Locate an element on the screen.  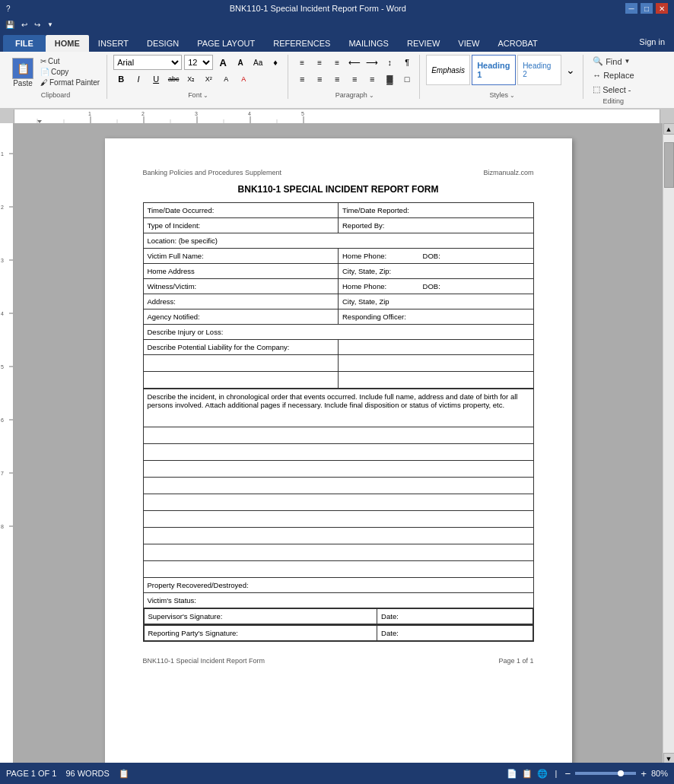
multilevel-button: ≡ is located at coordinates (337, 62).